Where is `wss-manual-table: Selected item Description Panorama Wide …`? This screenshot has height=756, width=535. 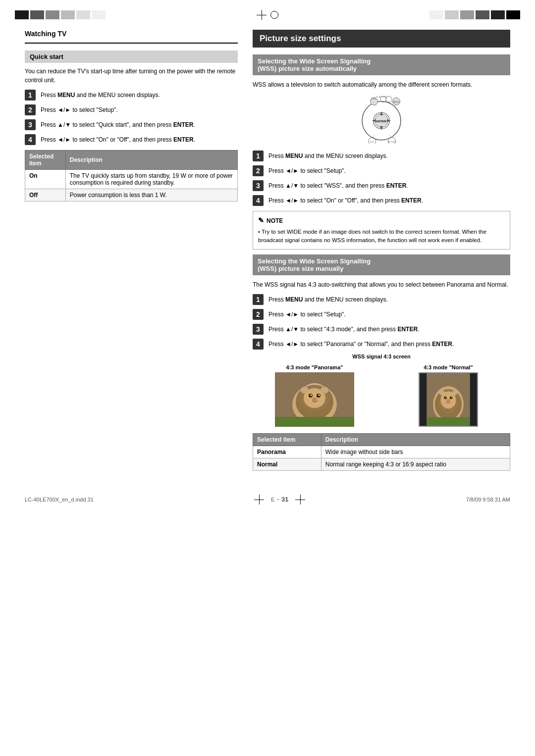 wss-manual-table: Selected item Description Panorama Wide … is located at coordinates (381, 452).